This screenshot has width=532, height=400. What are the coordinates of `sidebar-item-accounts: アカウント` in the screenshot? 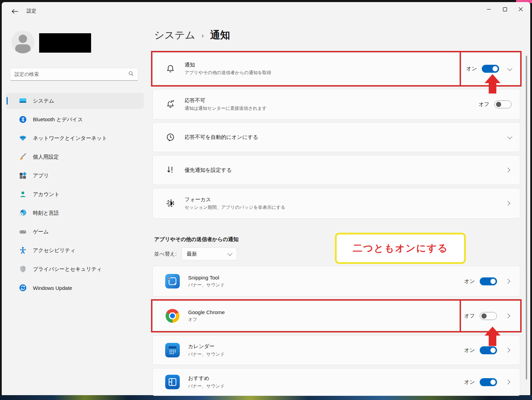 It's located at (75, 194).